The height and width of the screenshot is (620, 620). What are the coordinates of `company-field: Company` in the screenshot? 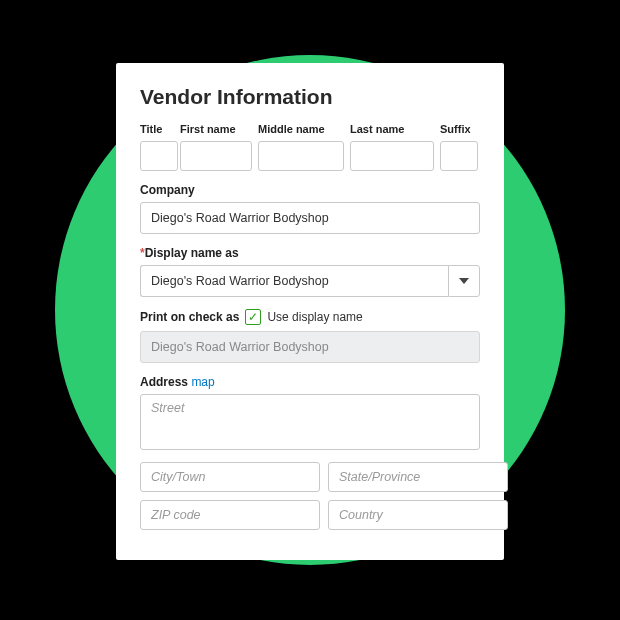 It's located at (310, 208).